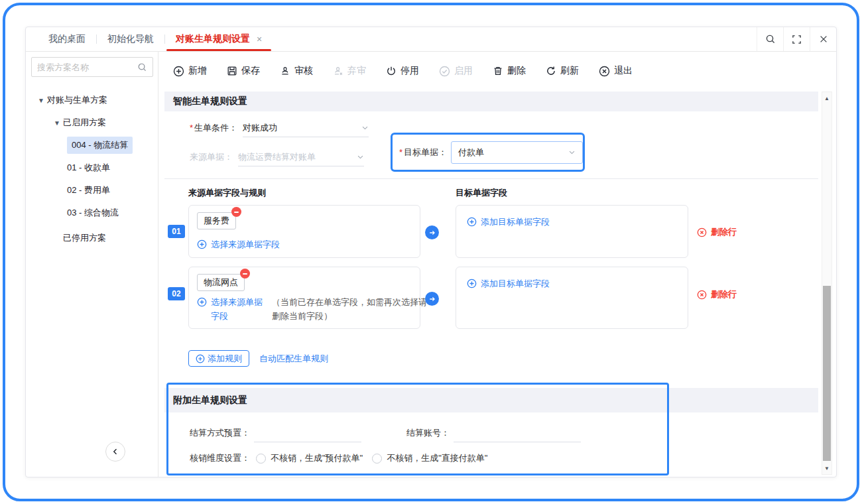 Image resolution: width=862 pixels, height=504 pixels. What do you see at coordinates (89, 190) in the screenshot?
I see `tree-label: 02 - 费用单` at bounding box center [89, 190].